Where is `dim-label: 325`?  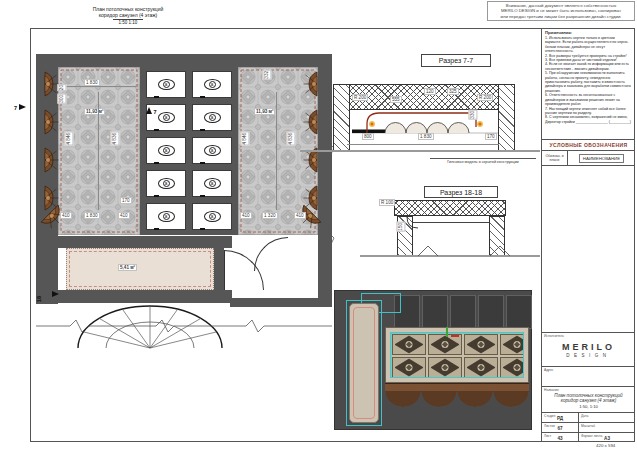 dim-label: 325 is located at coordinates (453, 92).